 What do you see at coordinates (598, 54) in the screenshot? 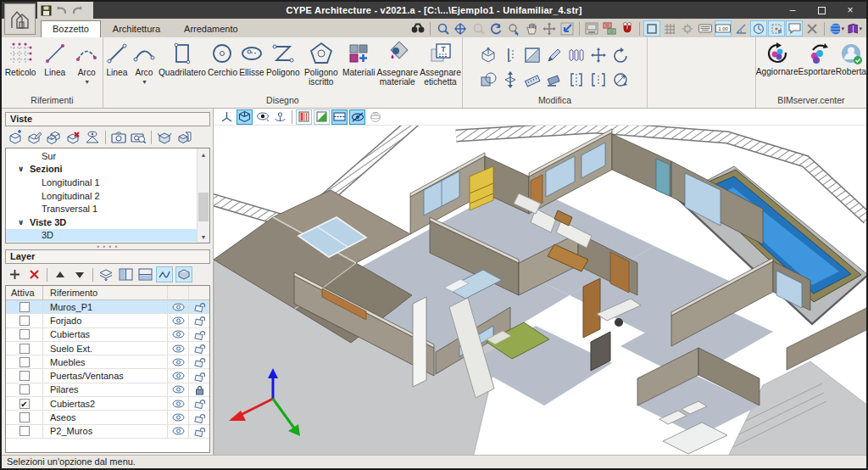
I see `move-icon` at bounding box center [598, 54].